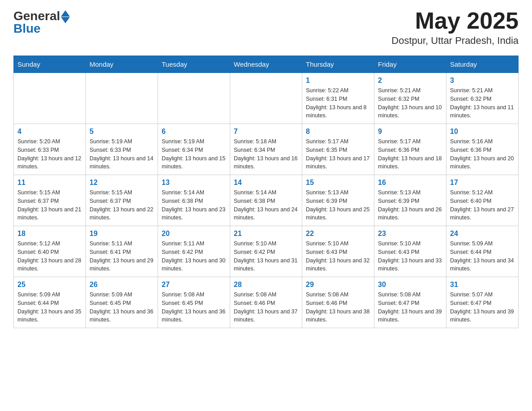  What do you see at coordinates (194, 285) in the screenshot?
I see `day-number: 27` at bounding box center [194, 285].